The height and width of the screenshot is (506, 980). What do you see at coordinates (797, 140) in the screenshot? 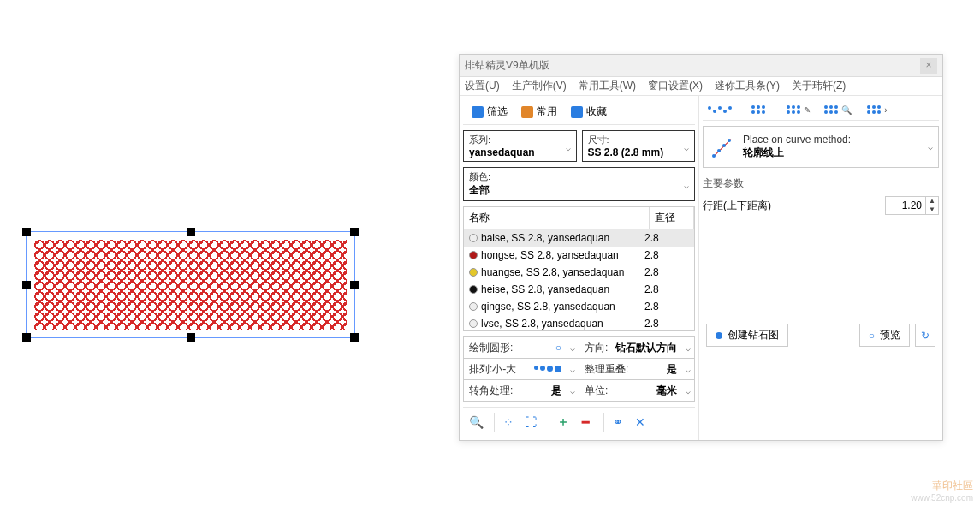
I see `method-title: Place on curve method:` at bounding box center [797, 140].